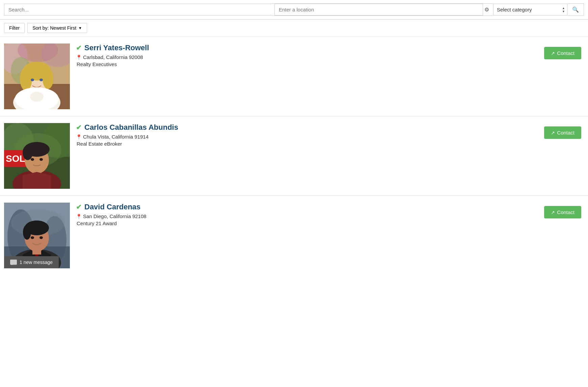  Describe the element at coordinates (80, 28) in the screenshot. I see `sortby-arrow-icon: ▼` at that location.